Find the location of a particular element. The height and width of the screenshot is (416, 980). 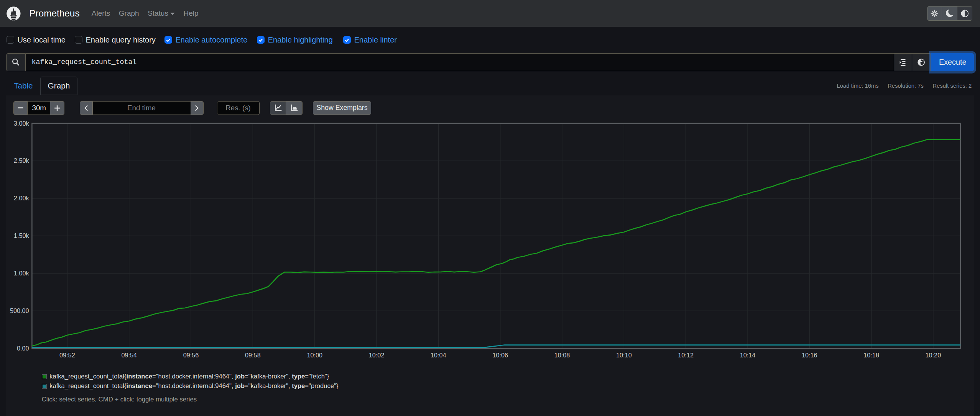

svg-text: 10:20 is located at coordinates (933, 355).